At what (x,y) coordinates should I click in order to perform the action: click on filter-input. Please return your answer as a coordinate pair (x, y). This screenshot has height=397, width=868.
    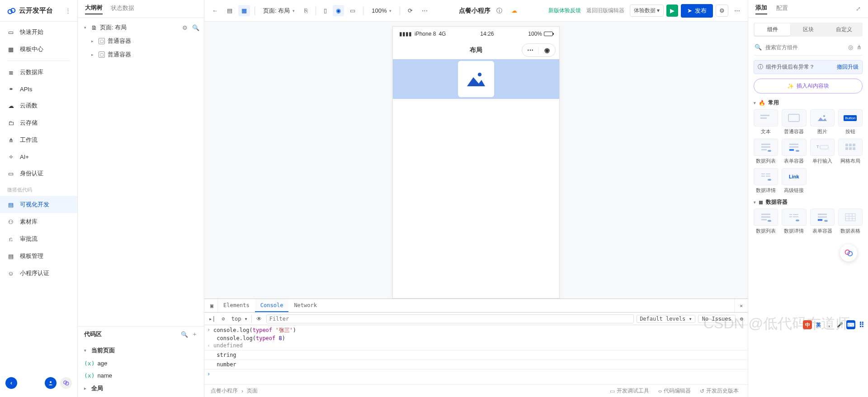
    Looking at the image, I should click on (450, 319).